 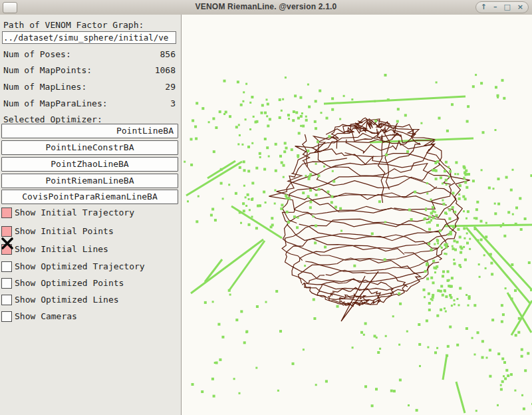 I want to click on button-pointriemanlineba: PointRiemanLineBA, so click(x=90, y=181).